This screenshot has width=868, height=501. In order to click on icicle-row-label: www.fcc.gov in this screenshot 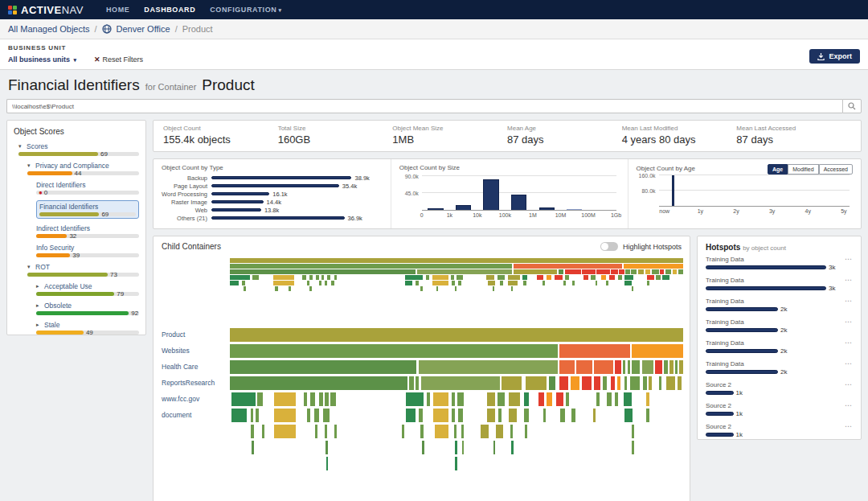, I will do `click(194, 399)`.